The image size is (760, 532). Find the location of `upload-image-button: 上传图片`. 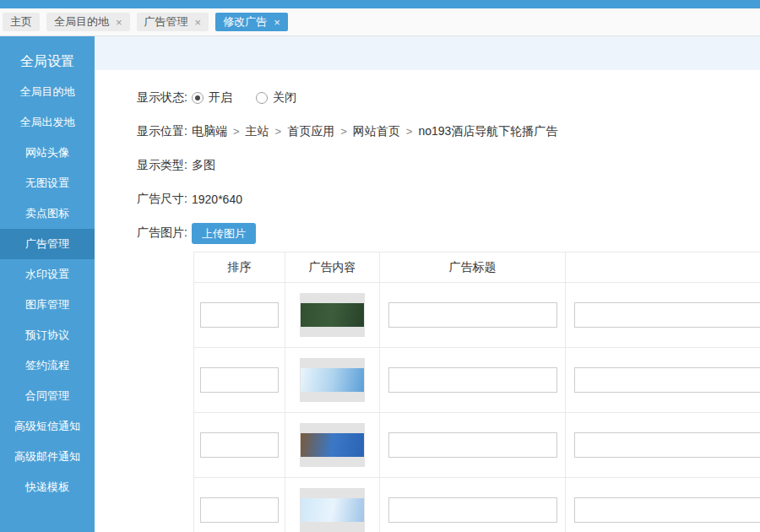

upload-image-button: 上传图片 is located at coordinates (224, 233).